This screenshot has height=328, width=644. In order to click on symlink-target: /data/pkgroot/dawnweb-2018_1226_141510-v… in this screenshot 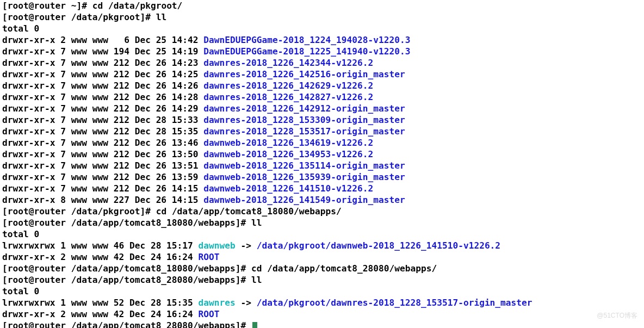, I will do `click(379, 246)`.